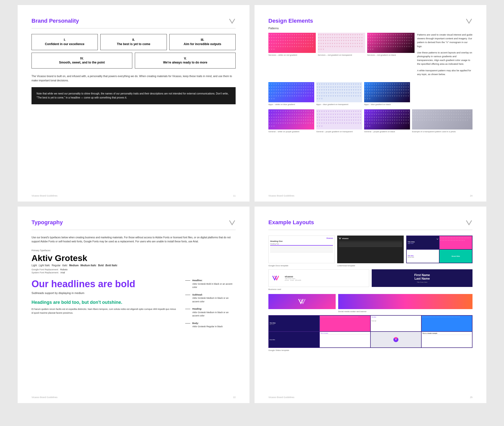 The width and height of the screenshot is (504, 426). What do you see at coordinates (301, 249) in the screenshot?
I see `google-docs-preview: Vicasso Heading One Heading Two` at bounding box center [301, 249].